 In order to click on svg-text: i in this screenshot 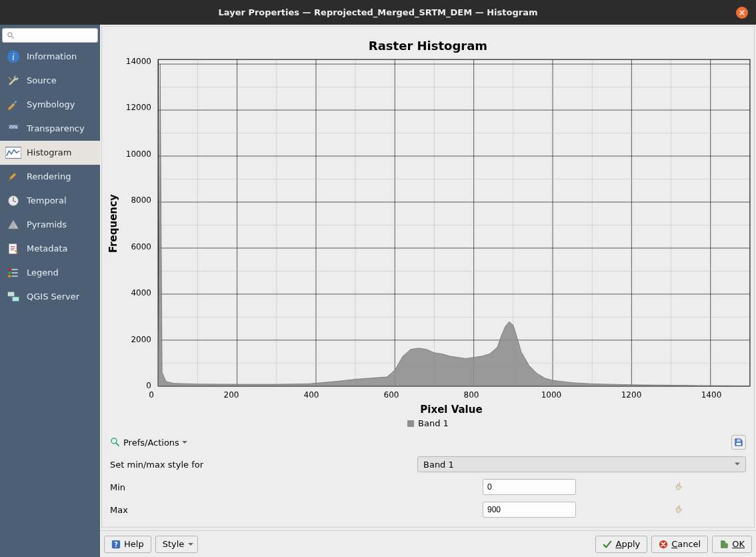, I will do `click(13, 57)`.